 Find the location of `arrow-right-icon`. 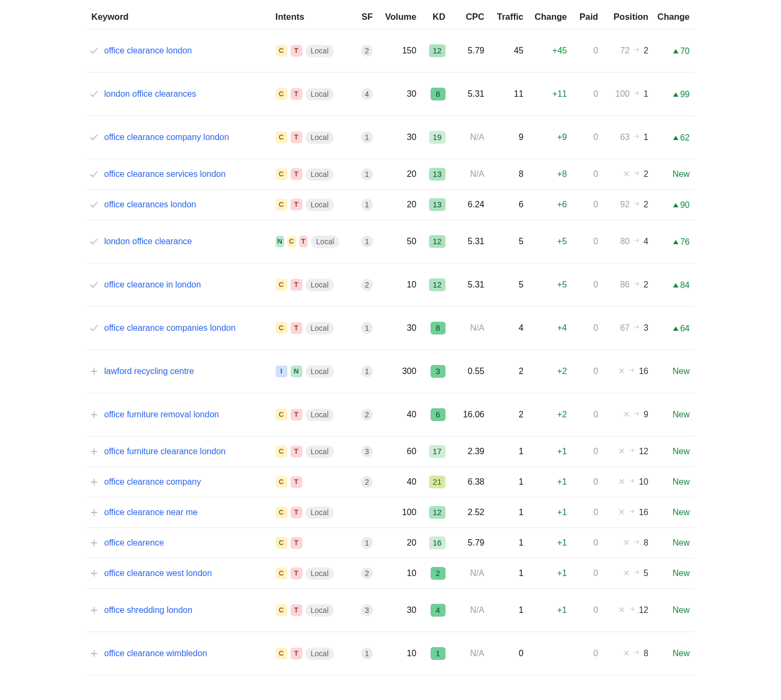

arrow-right-icon is located at coordinates (637, 285).